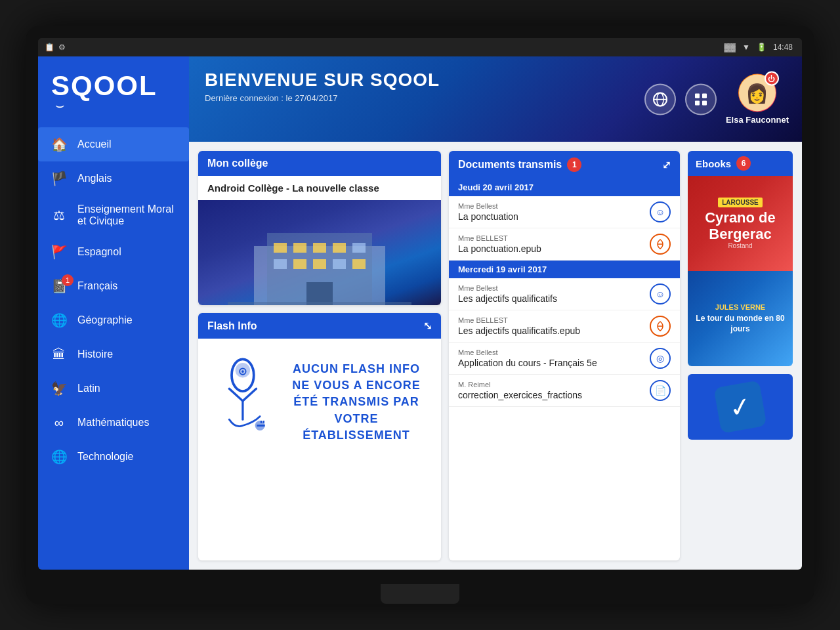  What do you see at coordinates (574, 165) in the screenshot?
I see `documents-badge: 1` at bounding box center [574, 165].